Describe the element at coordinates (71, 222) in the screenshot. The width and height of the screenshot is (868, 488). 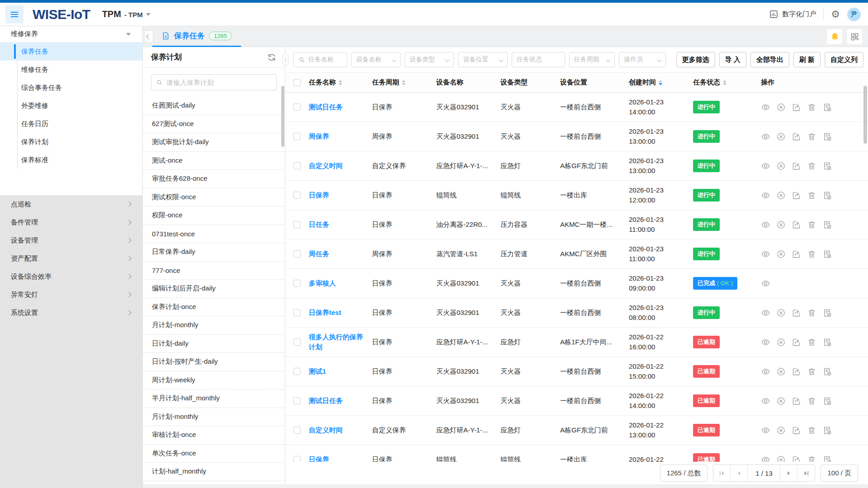
I see `sidebar-module: 备件管理` at that location.